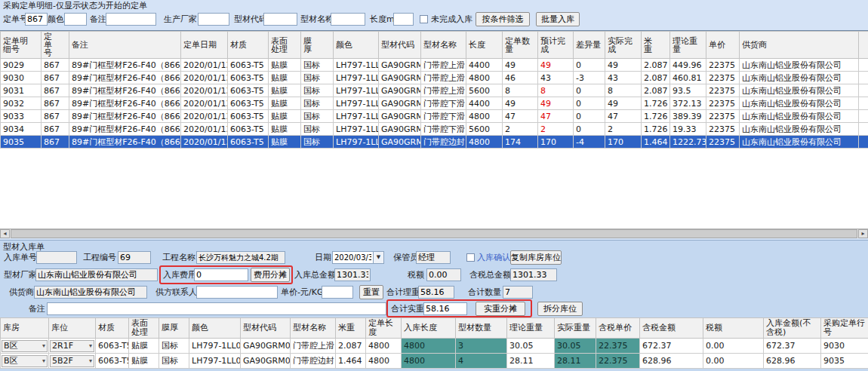  Describe the element at coordinates (734, 329) in the screenshot. I see `column-header: 税额` at that location.